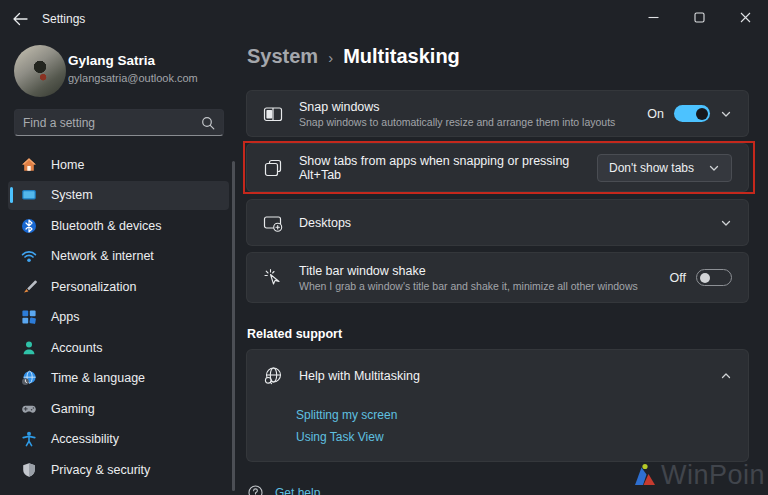 Image resolution: width=768 pixels, height=495 pixels. What do you see at coordinates (384, 18) in the screenshot?
I see `titlebar: Settings` at bounding box center [384, 18].